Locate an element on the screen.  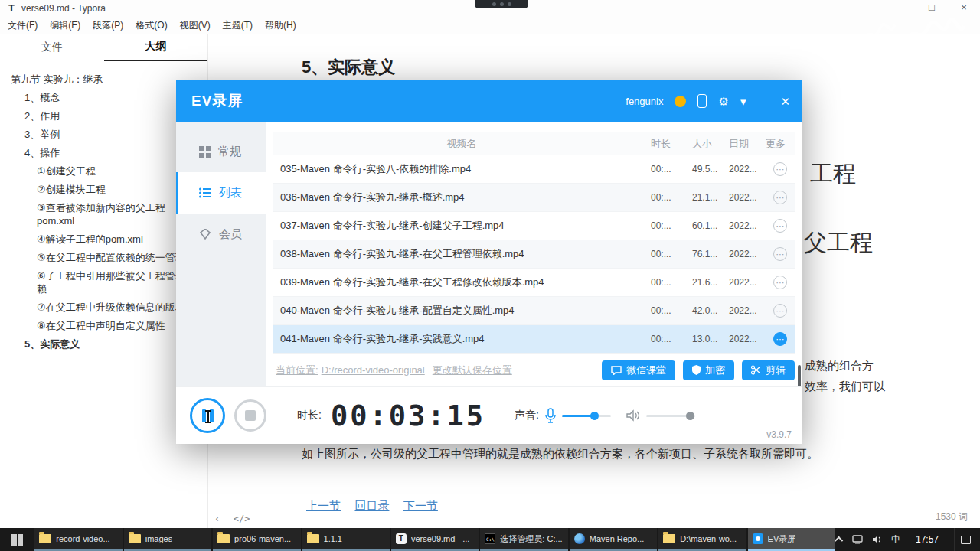
typora-maximize-button: □ is located at coordinates (932, 8).